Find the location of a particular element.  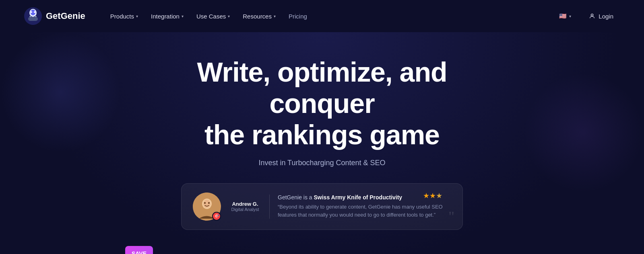

avatar-badge: 🎯 is located at coordinates (217, 216).